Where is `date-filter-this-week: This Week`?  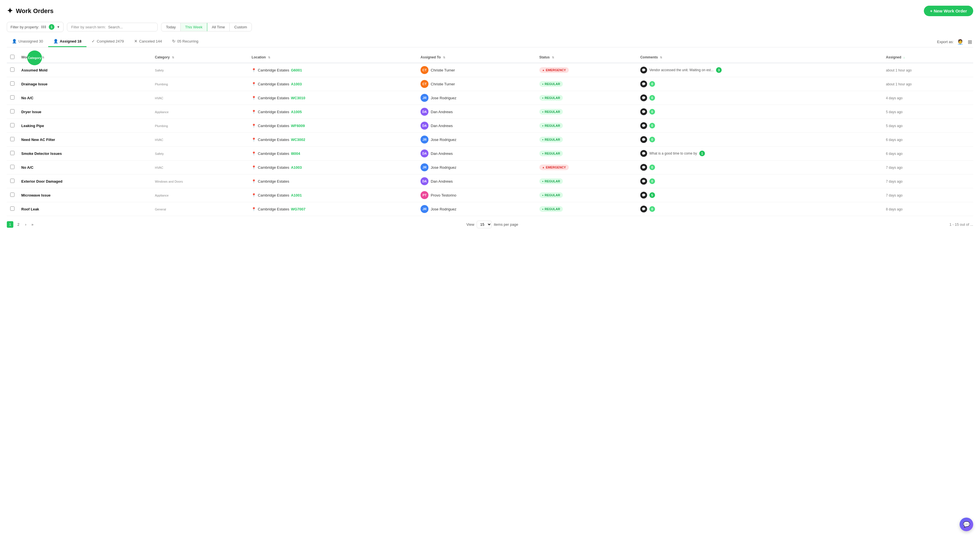 date-filter-this-week: This Week is located at coordinates (194, 27).